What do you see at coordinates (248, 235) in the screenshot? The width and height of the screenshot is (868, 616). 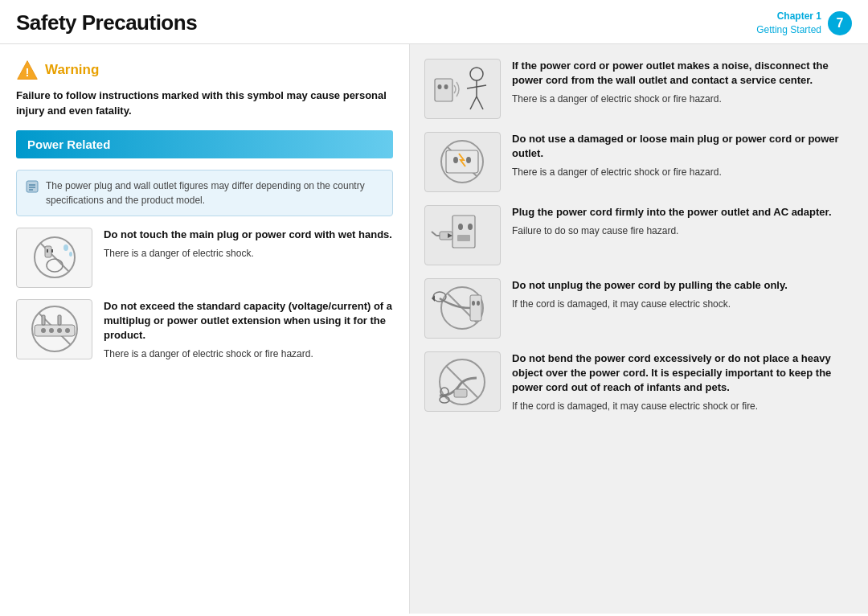 I see `wet-hands-title: Do not touch the main plug or power cord…` at bounding box center [248, 235].